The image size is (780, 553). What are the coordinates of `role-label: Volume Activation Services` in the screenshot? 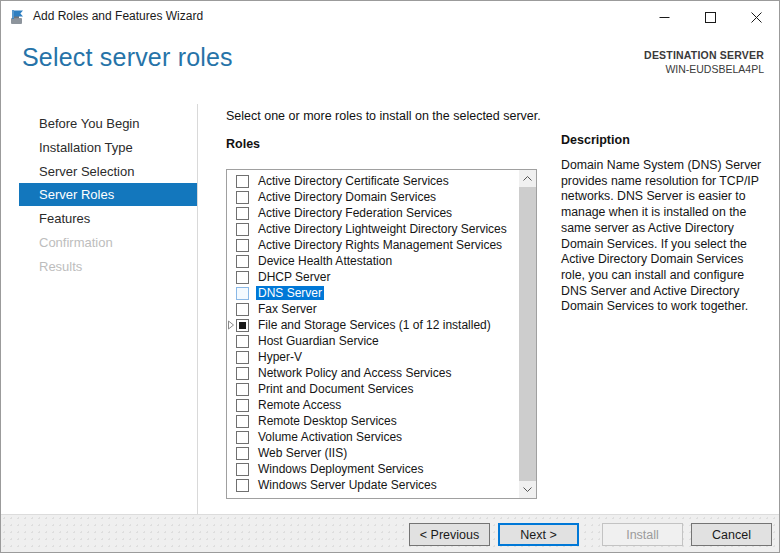 It's located at (330, 437).